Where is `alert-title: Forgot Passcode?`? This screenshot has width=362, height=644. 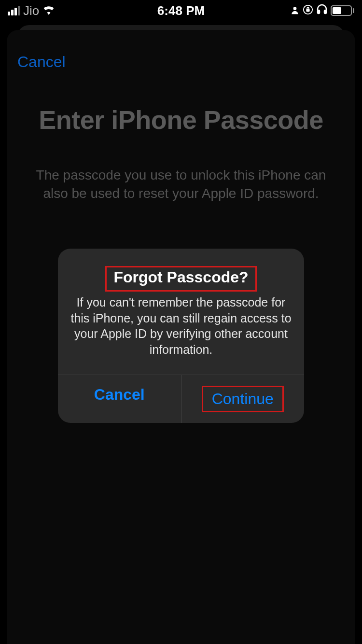
alert-title: Forgot Passcode? is located at coordinates (181, 277).